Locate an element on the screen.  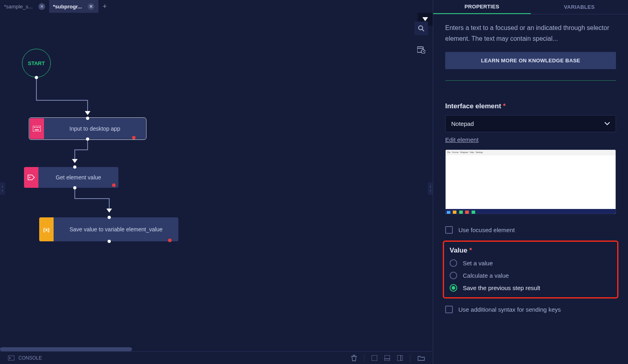
divider is located at coordinates (530, 81).